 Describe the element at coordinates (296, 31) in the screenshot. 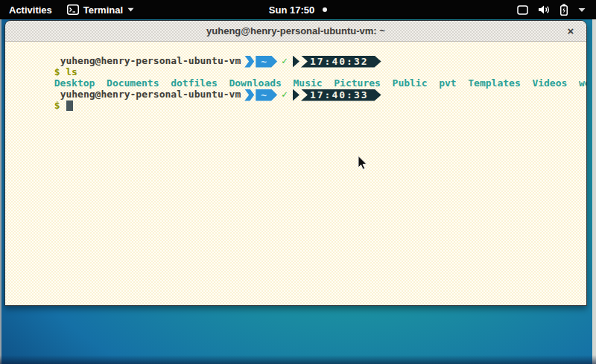

I see `window-title: yuheng@henry-personal-ubuntu-vm: ~` at that location.